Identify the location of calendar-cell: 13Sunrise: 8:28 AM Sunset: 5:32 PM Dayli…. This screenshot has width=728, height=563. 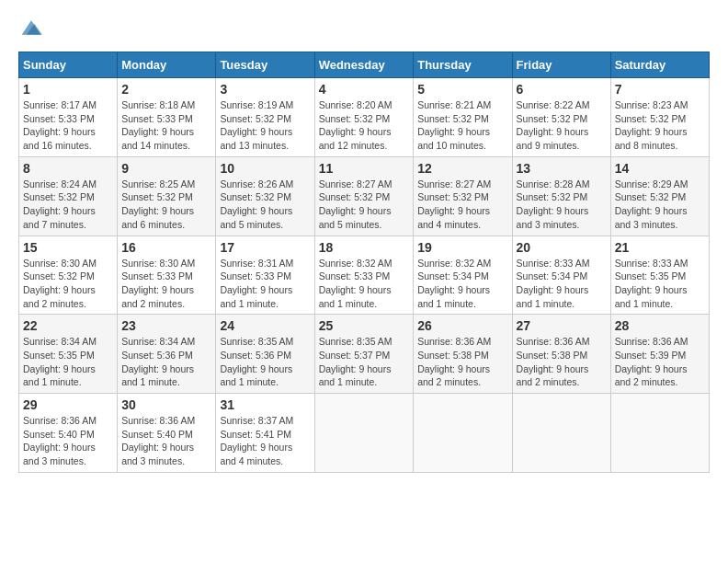
(561, 196).